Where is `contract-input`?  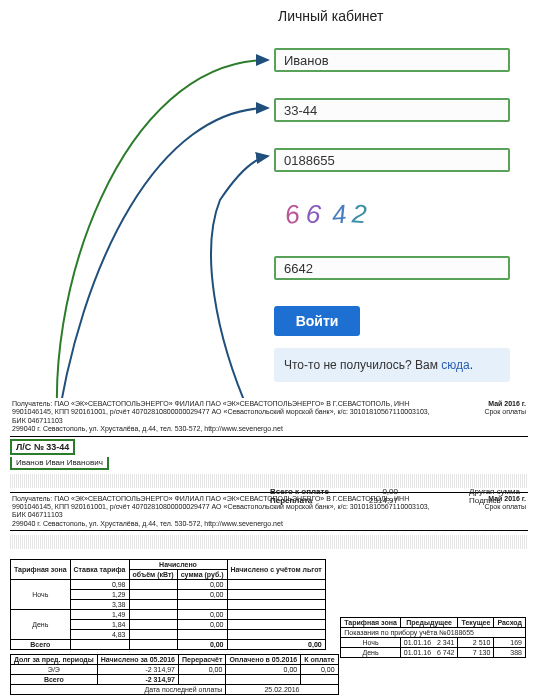 contract-input is located at coordinates (392, 160).